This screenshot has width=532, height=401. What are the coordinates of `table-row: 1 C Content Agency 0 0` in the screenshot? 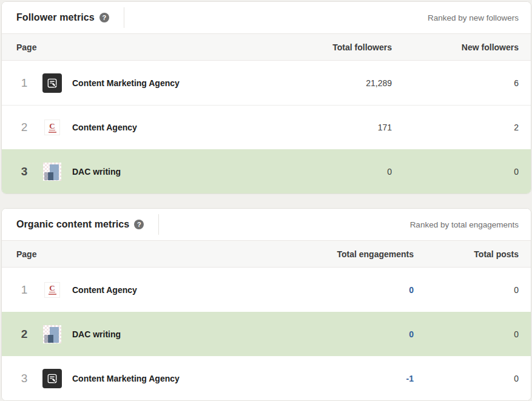 It's located at (266, 290).